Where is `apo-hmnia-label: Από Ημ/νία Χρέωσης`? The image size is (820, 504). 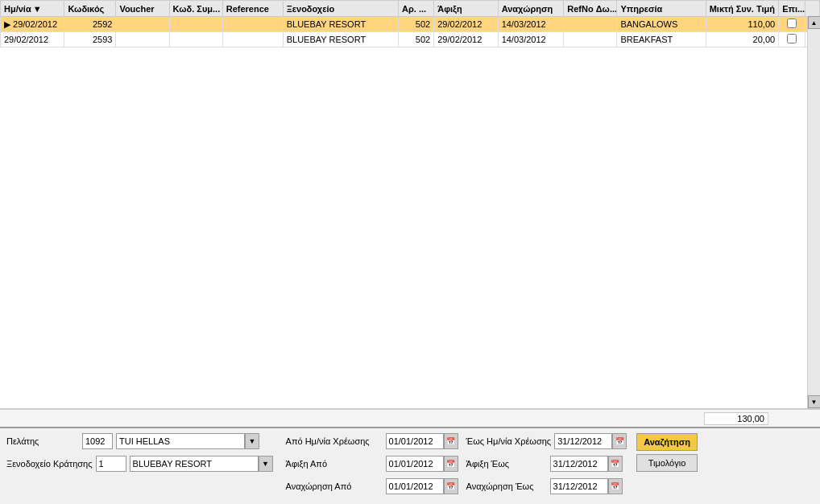
apo-hmnia-label: Από Ημ/νία Χρέωσης is located at coordinates (334, 441).